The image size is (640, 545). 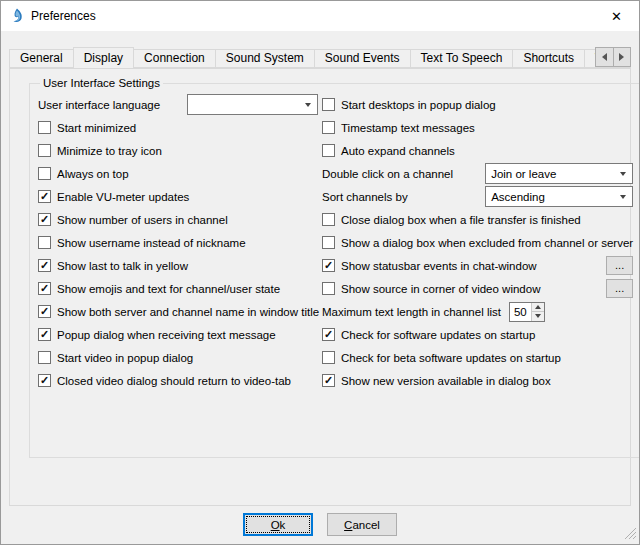 What do you see at coordinates (174, 58) in the screenshot?
I see `tab-connection: Connection` at bounding box center [174, 58].